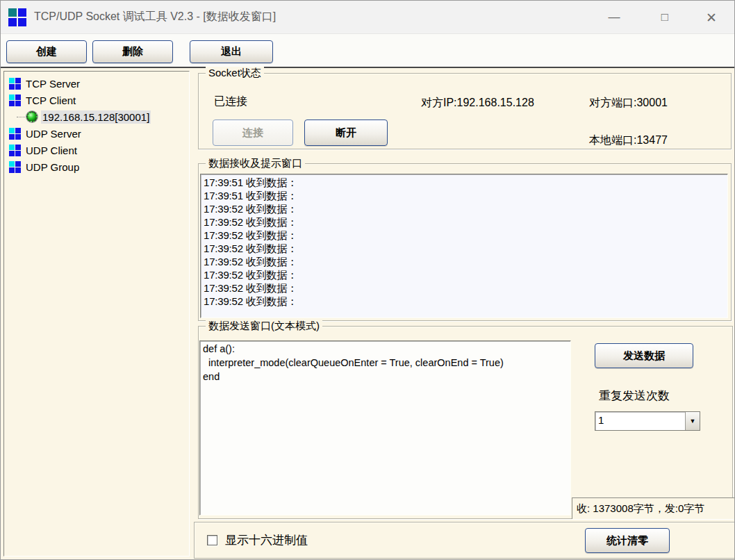 This screenshot has height=560, width=735. I want to click on tree-item-label: 192.168.15.128[30001], so click(96, 117).